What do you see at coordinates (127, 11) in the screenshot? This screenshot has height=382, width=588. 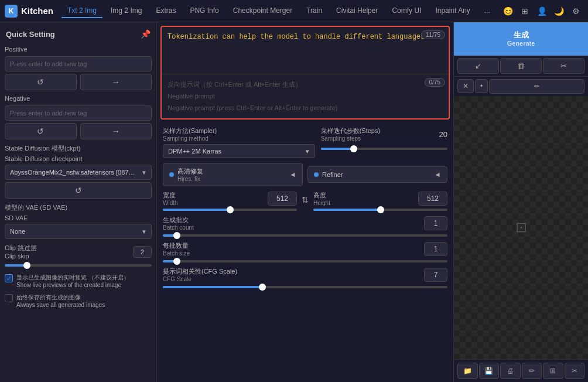 I see `tab-img2img: Img 2 Img` at bounding box center [127, 11].